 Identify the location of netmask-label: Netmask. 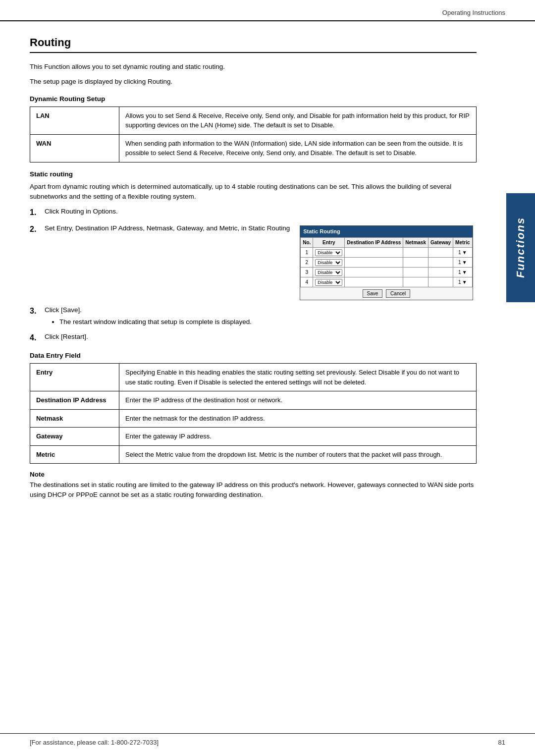
(75, 418).